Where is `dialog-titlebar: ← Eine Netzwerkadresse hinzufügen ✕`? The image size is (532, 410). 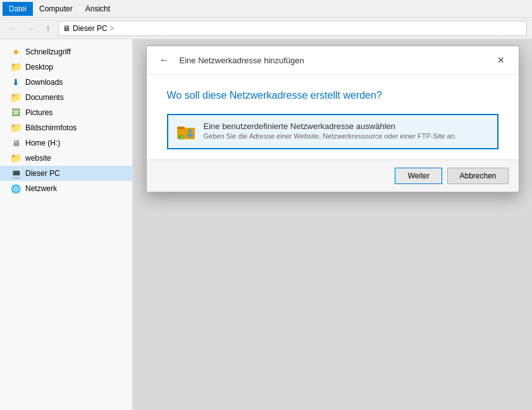 dialog-titlebar: ← Eine Netzwerkadresse hinzufügen ✕ is located at coordinates (333, 61).